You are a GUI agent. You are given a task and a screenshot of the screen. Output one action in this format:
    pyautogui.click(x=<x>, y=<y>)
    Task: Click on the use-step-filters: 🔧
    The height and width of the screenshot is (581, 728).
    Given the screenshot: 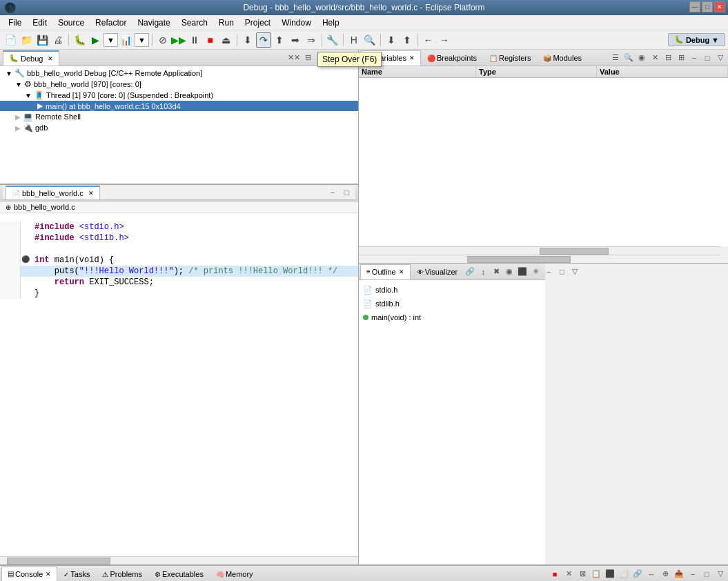 What is the action you would take?
    pyautogui.click(x=333, y=40)
    